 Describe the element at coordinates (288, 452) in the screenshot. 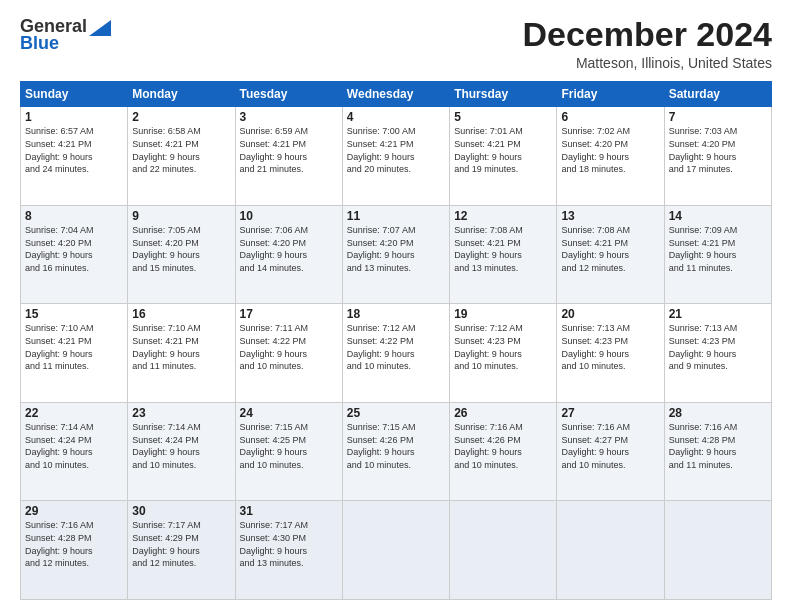

I see `calendar-day-cell: 24Sunrise: 7:15 AMSunset: 4:25 PMDayligh…` at that location.